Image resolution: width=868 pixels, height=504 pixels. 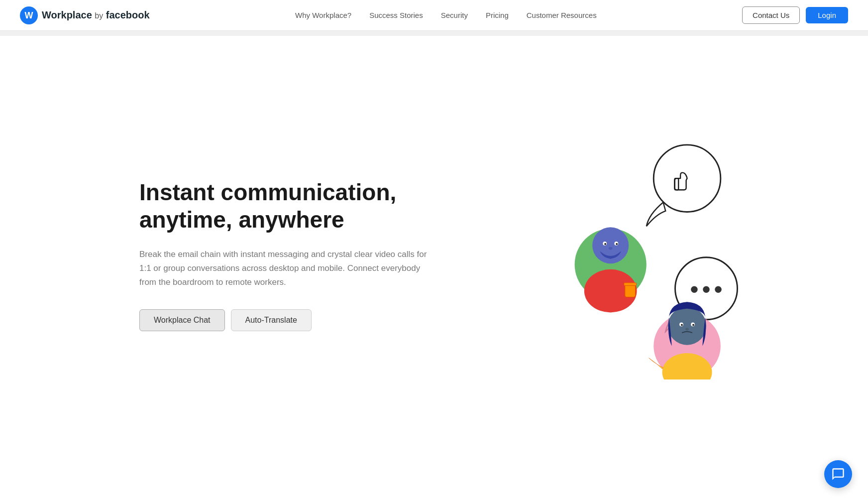 What do you see at coordinates (561, 15) in the screenshot?
I see `nav-customer-resources: Customer Resources` at bounding box center [561, 15].